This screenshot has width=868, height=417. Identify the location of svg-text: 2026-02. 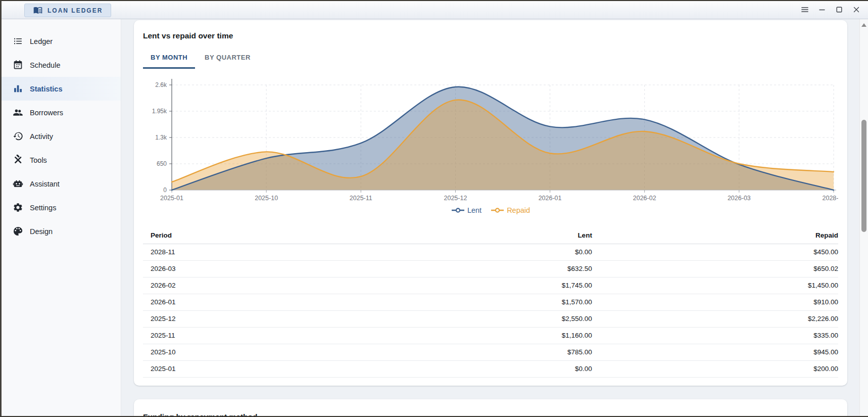
(645, 198).